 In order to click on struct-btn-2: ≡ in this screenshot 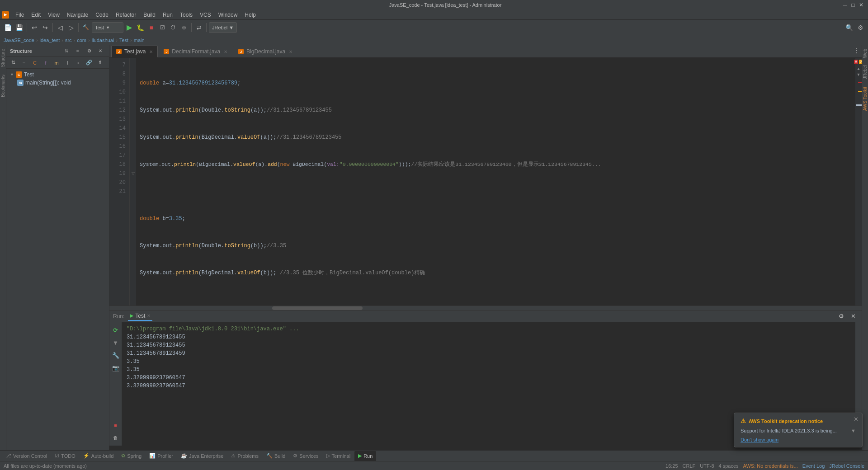, I will do `click(24, 63)`.